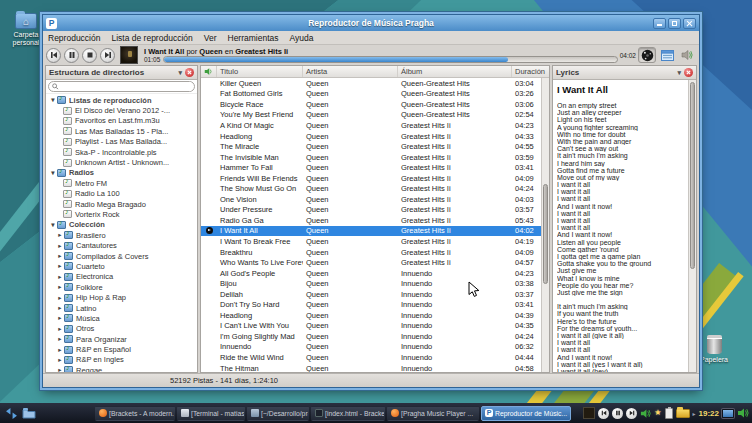 This screenshot has width=752, height=423. Describe the element at coordinates (709, 414) in the screenshot. I see `clock: 19:22` at that location.